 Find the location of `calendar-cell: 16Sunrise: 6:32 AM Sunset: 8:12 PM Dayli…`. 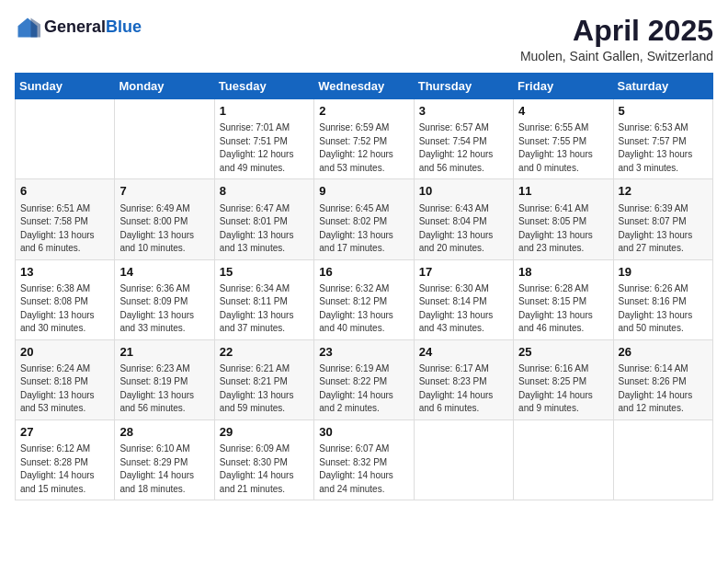

calendar-cell: 16Sunrise: 6:32 AM Sunset: 8:12 PM Dayli… is located at coordinates (364, 300).